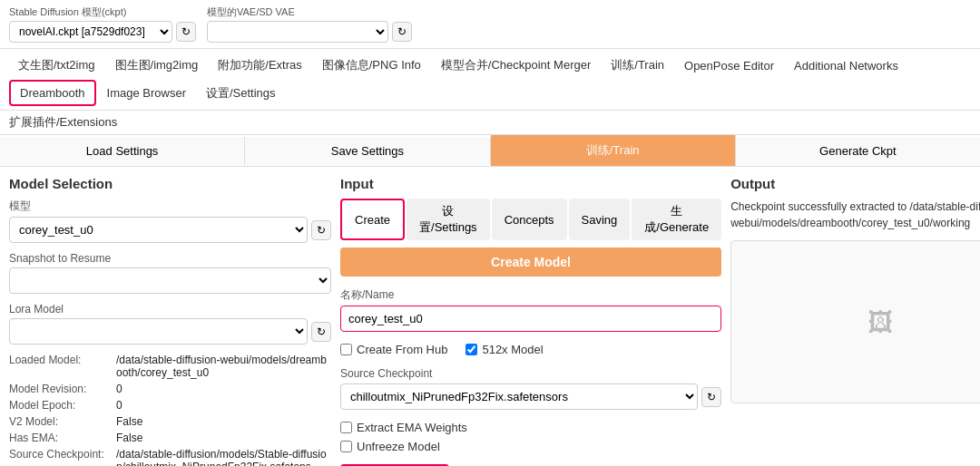 The height and width of the screenshot is (466, 980). What do you see at coordinates (531, 296) in the screenshot?
I see `name-label: 名称/Name` at bounding box center [531, 296].